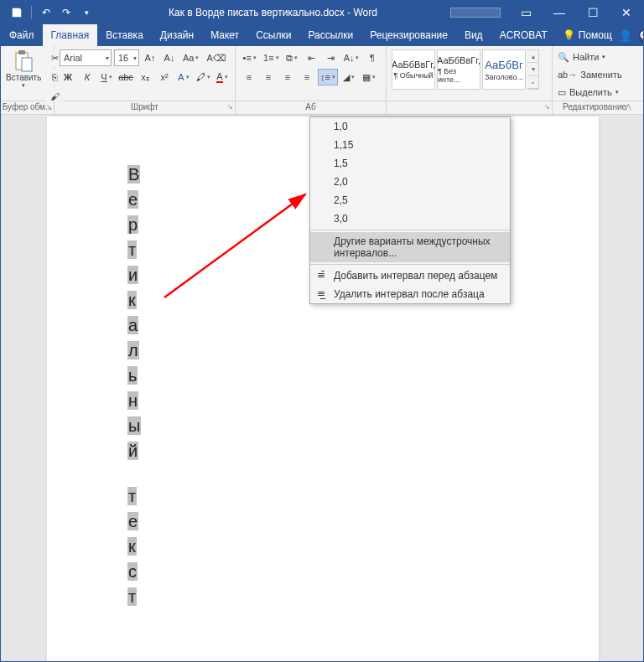 This screenshot has width=644, height=662. Describe the element at coordinates (46, 13) in the screenshot. I see `undo-icon: ↶` at that location.